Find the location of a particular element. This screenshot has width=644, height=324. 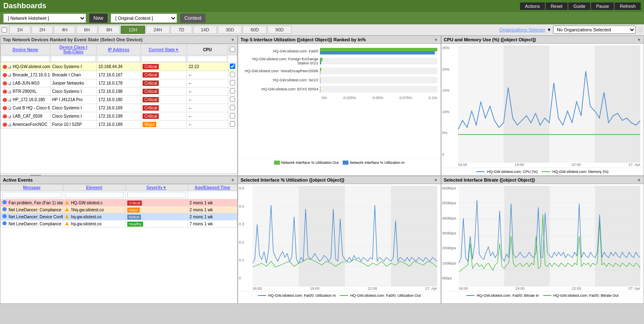

time-btn-12h: 12H is located at coordinates (133, 30).